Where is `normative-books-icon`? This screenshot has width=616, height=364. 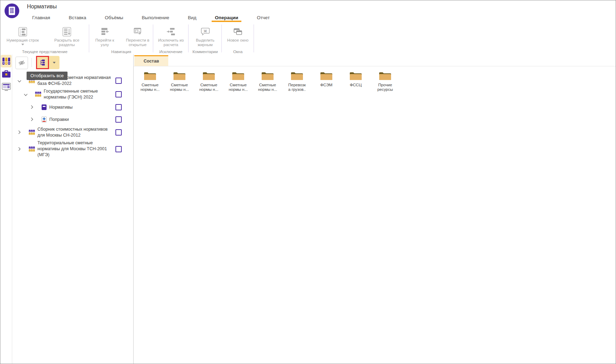
normative-books-icon is located at coordinates (6, 61).